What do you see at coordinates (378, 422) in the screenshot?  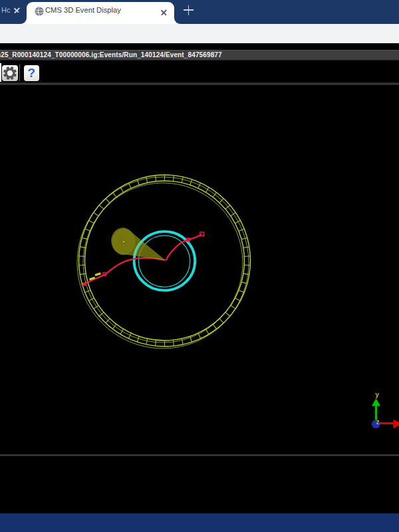 I see `svg-text: z` at bounding box center [378, 422].